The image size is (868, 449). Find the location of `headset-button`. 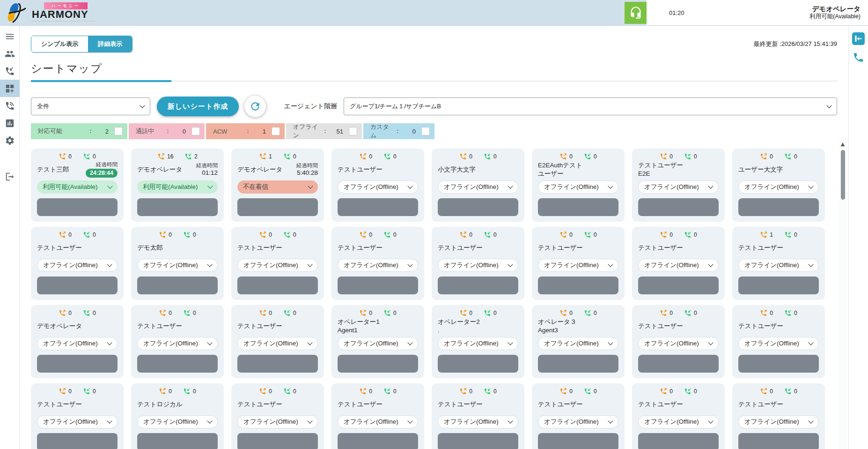

headset-button is located at coordinates (636, 13).